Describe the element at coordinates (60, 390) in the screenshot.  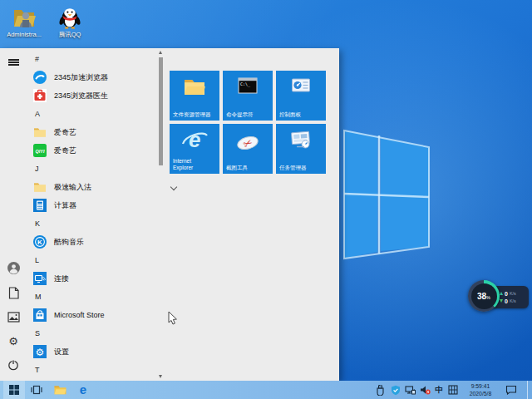
I see `file-explorer-button` at that location.